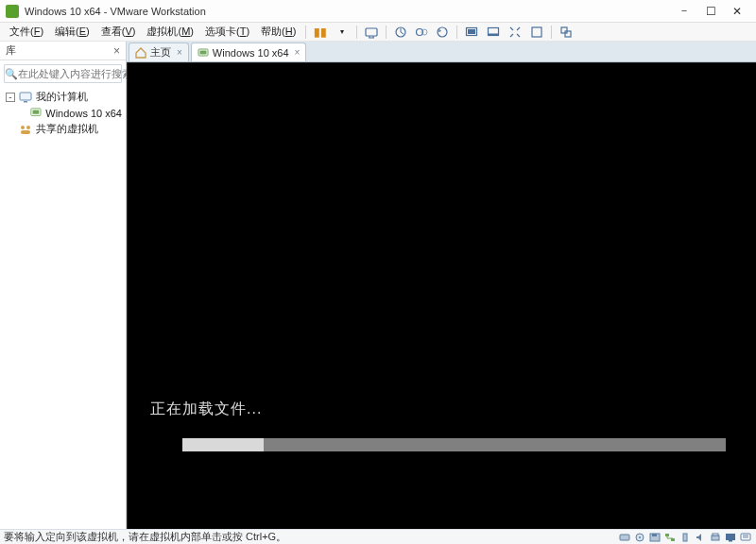 The height and width of the screenshot is (544, 756). Describe the element at coordinates (640, 537) in the screenshot. I see `device-cd-icon` at that location.